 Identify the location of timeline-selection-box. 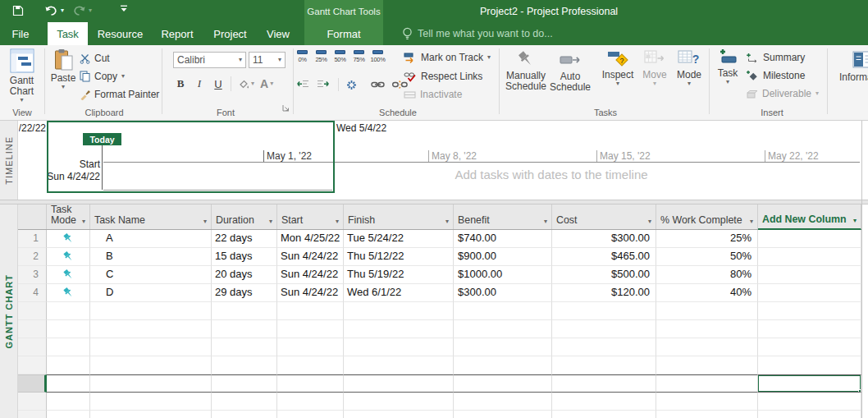
(190, 157).